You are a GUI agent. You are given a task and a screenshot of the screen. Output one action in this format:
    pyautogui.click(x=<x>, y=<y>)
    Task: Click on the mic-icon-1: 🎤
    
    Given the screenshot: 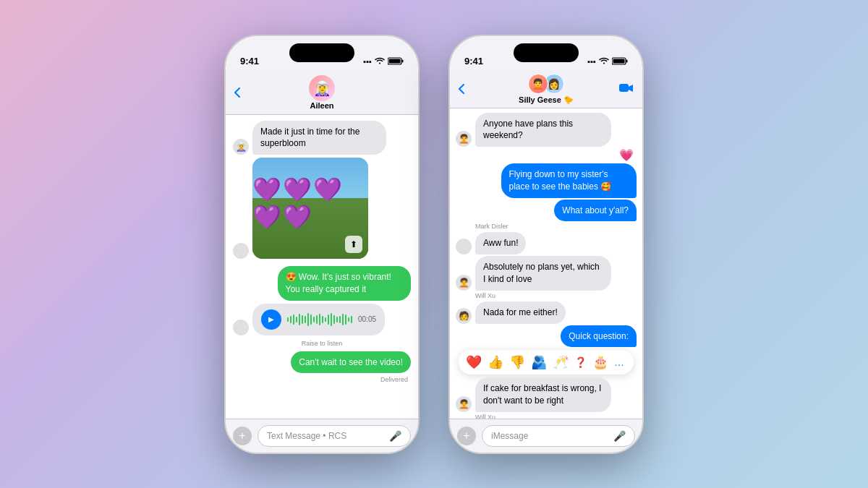 What is the action you would take?
    pyautogui.click(x=395, y=436)
    